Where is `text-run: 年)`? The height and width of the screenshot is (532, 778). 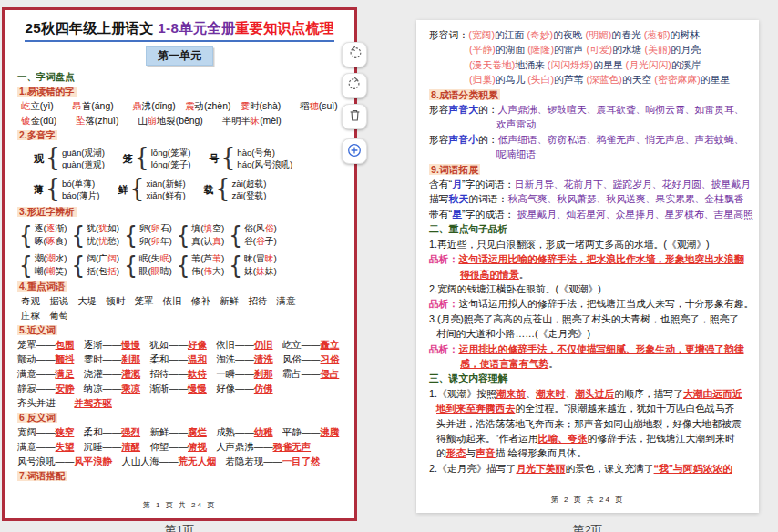
text-run: 年) is located at coordinates (166, 240).